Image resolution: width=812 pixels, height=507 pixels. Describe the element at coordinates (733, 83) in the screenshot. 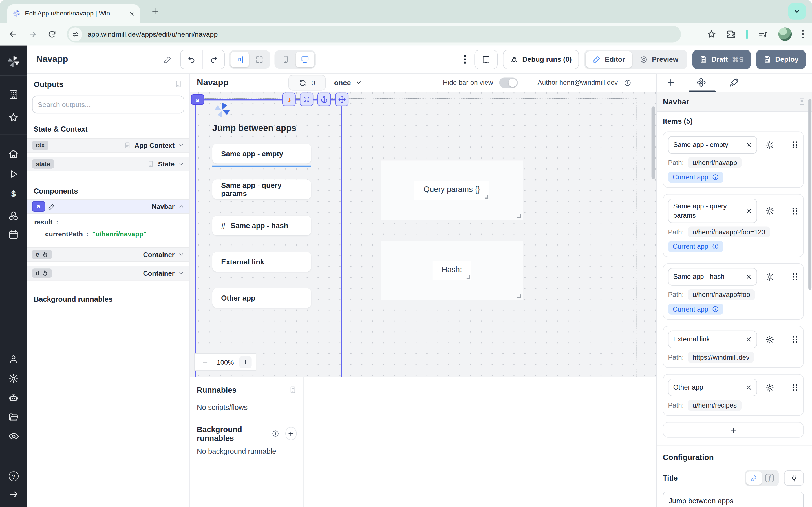

I see `styling-brush-tab` at that location.